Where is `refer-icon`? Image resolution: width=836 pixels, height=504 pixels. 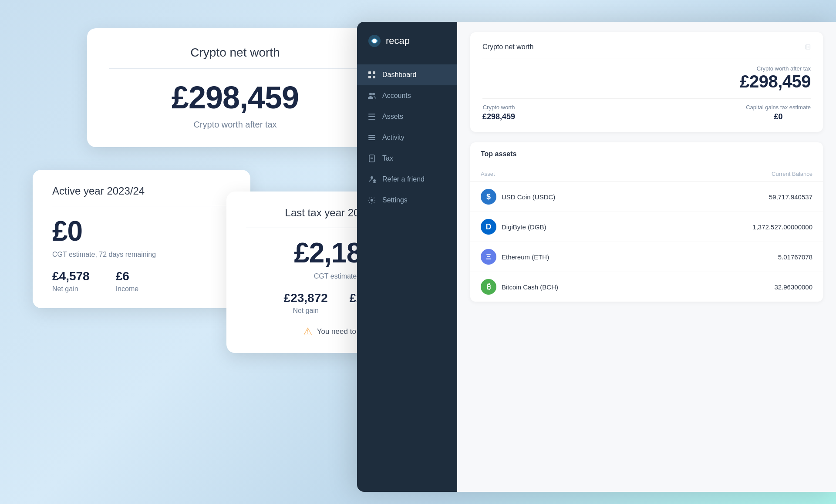 refer-icon is located at coordinates (372, 179).